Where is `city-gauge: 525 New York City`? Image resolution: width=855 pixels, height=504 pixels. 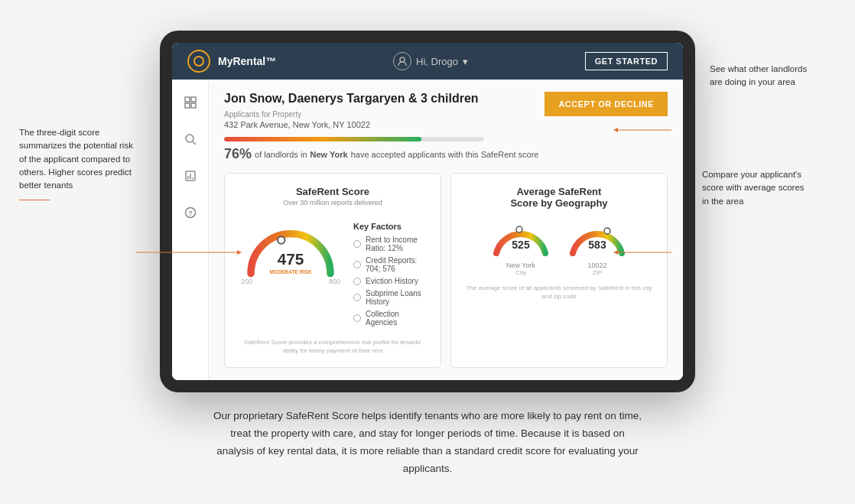
city-gauge: 525 New York City is located at coordinates (521, 246).